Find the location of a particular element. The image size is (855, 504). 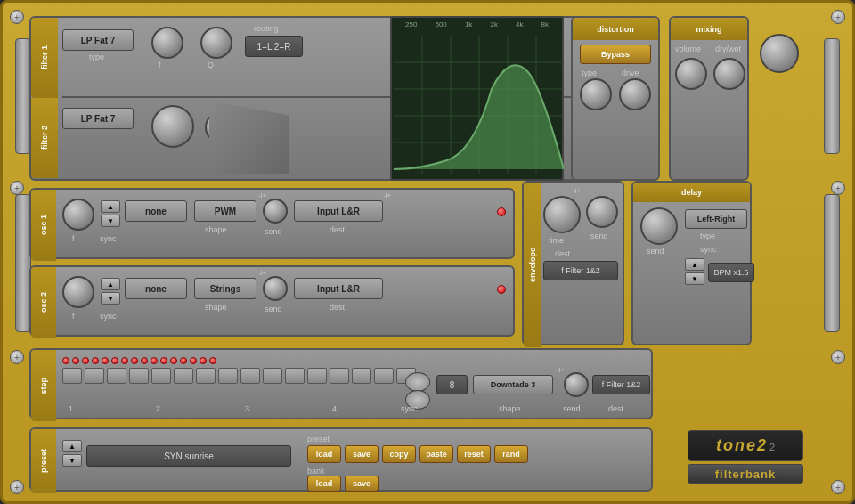

osc1-dest-dropdown: Input L&R is located at coordinates (338, 211).